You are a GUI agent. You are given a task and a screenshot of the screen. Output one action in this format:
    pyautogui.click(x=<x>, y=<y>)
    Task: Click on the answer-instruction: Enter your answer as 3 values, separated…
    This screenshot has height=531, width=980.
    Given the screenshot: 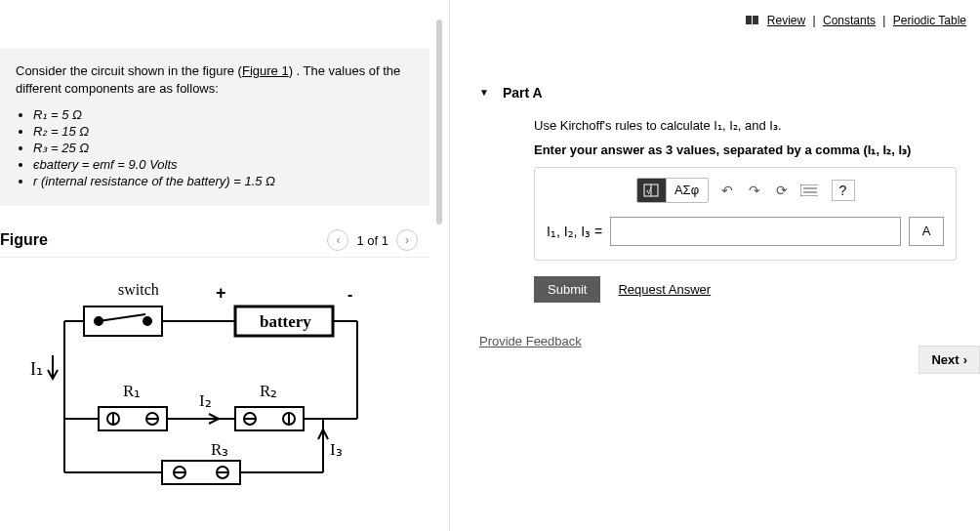 What is the action you would take?
    pyautogui.click(x=746, y=150)
    